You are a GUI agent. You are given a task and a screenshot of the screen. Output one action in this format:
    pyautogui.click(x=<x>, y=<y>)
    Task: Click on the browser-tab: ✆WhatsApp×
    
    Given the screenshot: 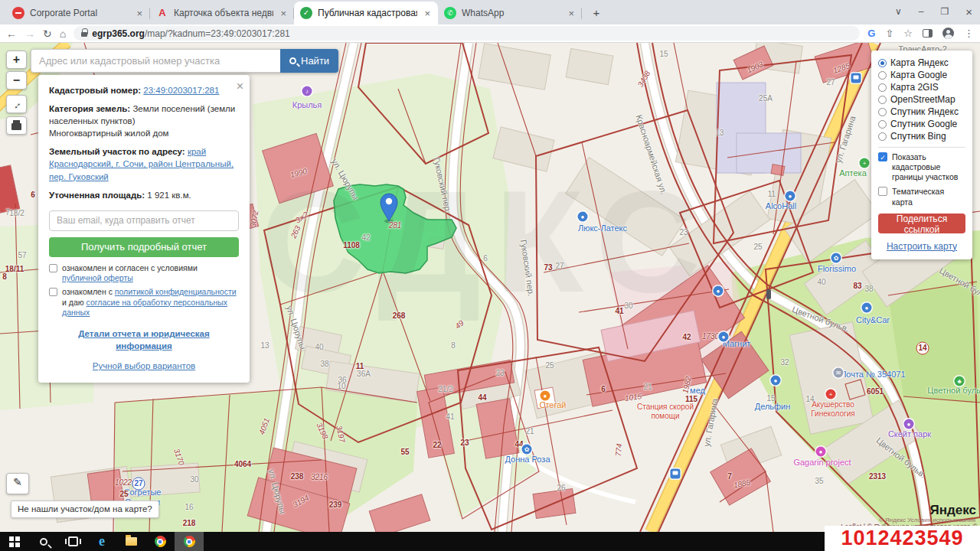 What is the action you would take?
    pyautogui.click(x=510, y=13)
    